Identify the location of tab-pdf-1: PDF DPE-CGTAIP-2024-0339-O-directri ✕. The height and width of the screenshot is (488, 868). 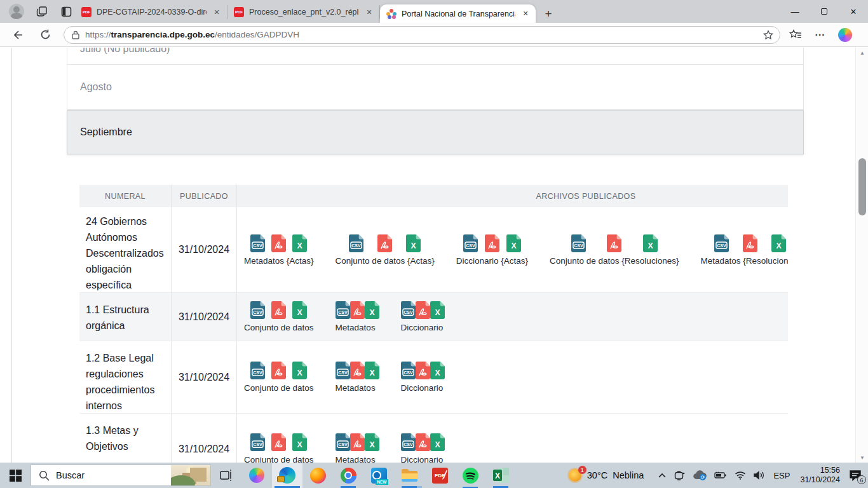
(151, 12).